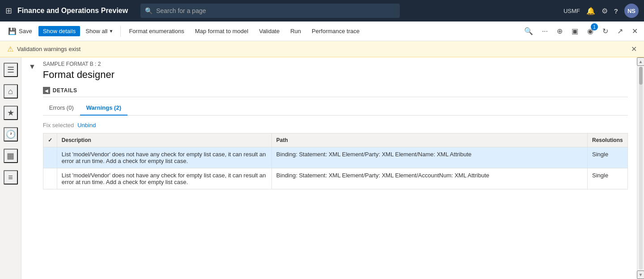 Image resolution: width=644 pixels, height=279 pixels. I want to click on col-description: Description, so click(164, 141).